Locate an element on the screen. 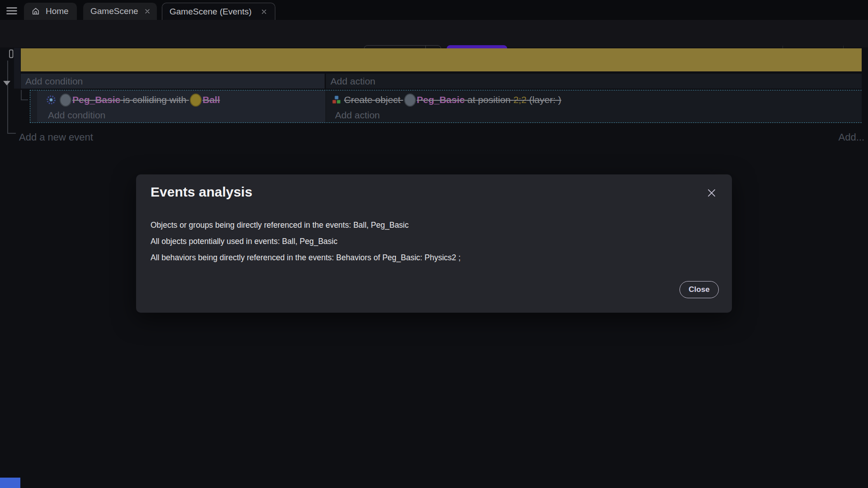 This screenshot has height=488, width=868. analysis-line: All behaviors being directly referenced … is located at coordinates (434, 258).